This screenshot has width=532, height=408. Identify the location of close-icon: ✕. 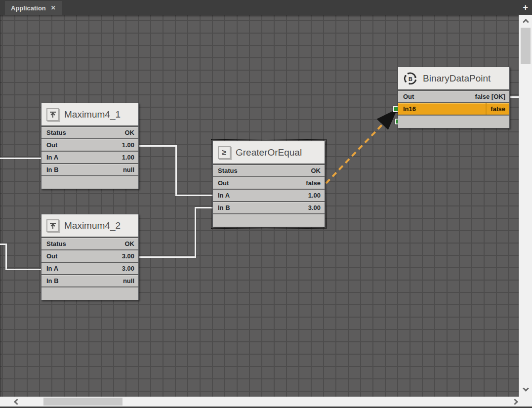
(53, 8).